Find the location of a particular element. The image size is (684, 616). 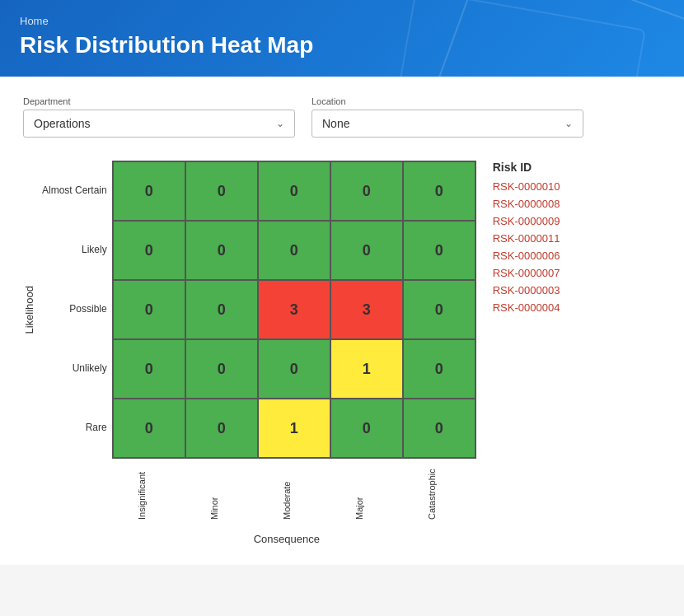

col-label-insignificant: Insignificant is located at coordinates (142, 492).